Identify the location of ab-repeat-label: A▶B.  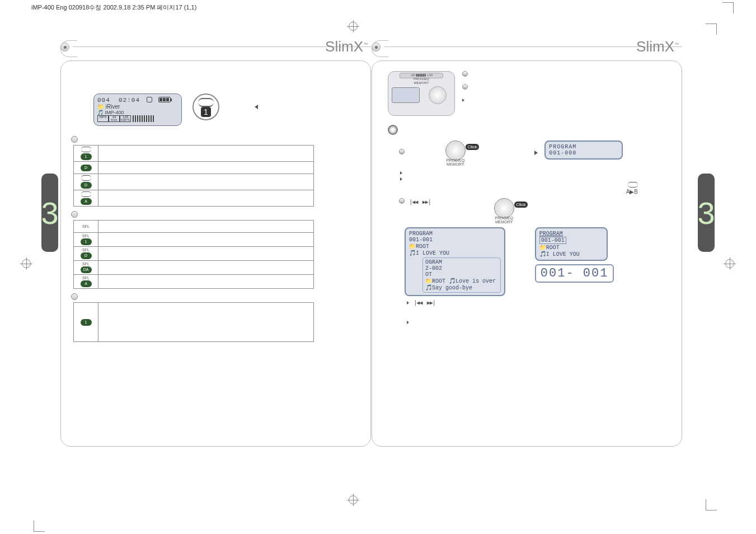
(632, 191).